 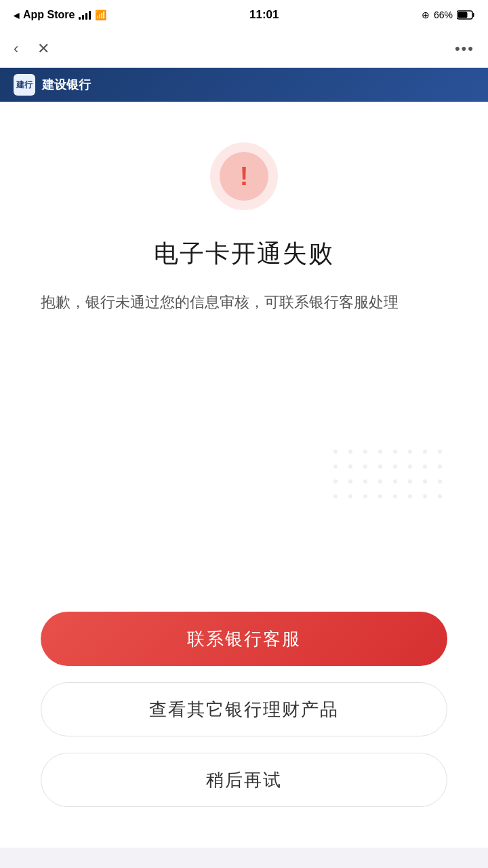 I want to click on error-icon-wrapper: !, so click(x=244, y=176).